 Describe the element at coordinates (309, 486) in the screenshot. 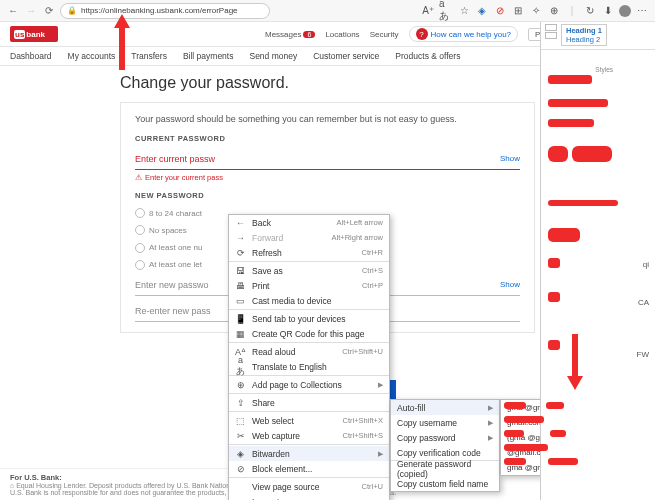

I see `ctx-view-page-source: View page sourceCtrl+U` at that location.